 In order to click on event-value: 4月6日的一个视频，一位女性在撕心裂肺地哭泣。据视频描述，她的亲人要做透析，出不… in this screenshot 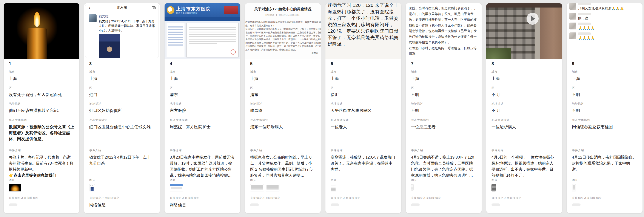, I will do `click(524, 166)`.